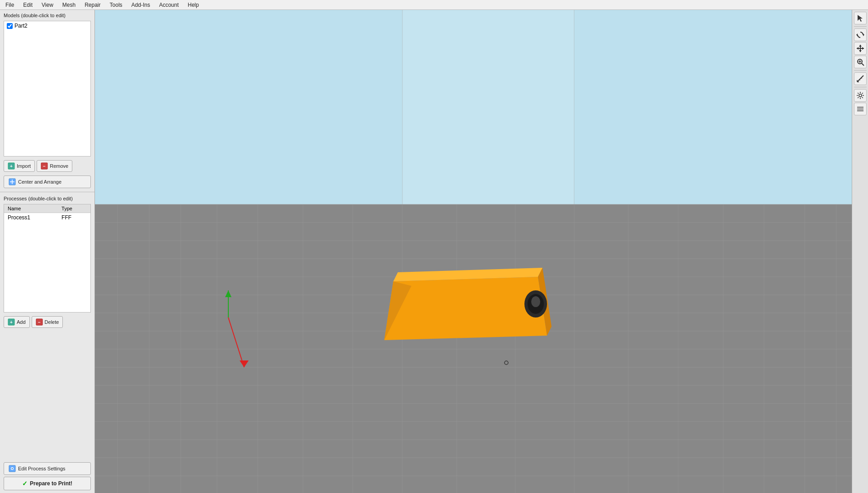 The image size is (868, 493). What do you see at coordinates (860, 109) in the screenshot?
I see `layers-button` at bounding box center [860, 109].